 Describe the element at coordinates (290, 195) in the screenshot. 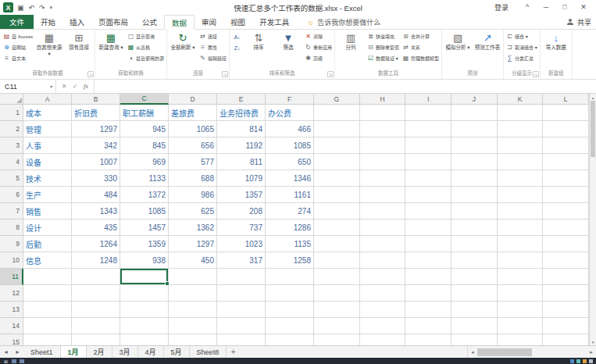

I see `cell-F6: 1161` at that location.